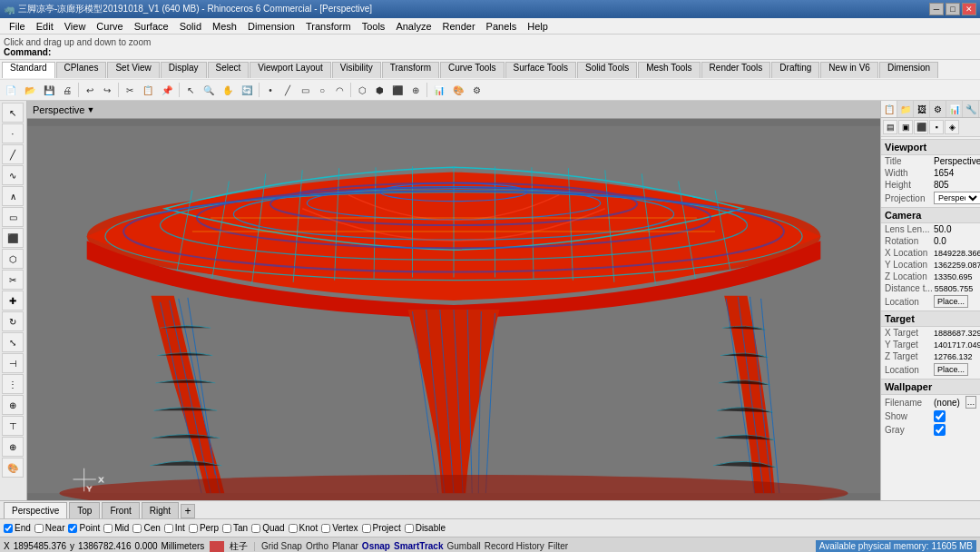 This screenshot has height=552, width=980. What do you see at coordinates (951, 370) in the screenshot?
I see `panel-tgt-place-button: Place...` at bounding box center [951, 370].